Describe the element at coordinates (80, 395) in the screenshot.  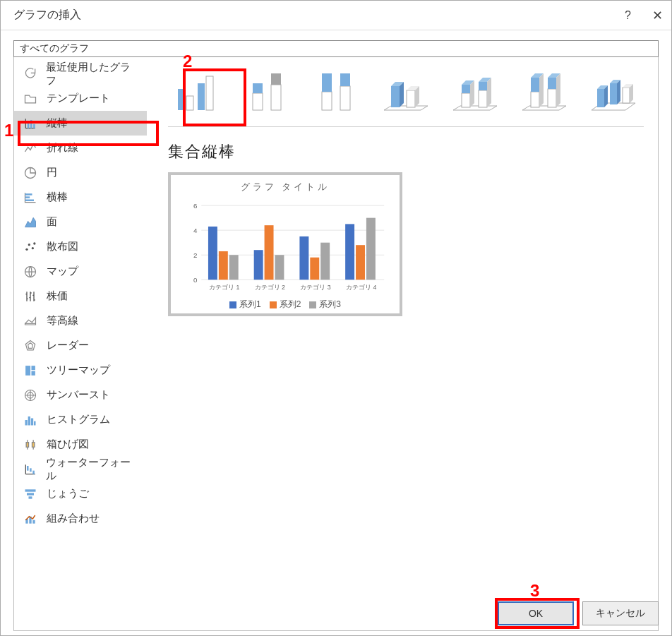
I see `nav-item-sunburst: サンバースト` at that location.